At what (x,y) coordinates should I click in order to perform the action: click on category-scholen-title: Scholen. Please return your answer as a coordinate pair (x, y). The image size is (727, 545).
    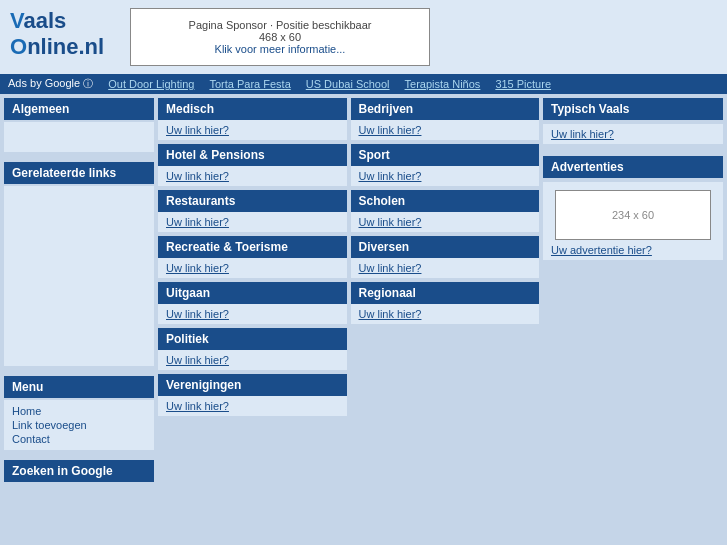
    Looking at the image, I should click on (446, 201).